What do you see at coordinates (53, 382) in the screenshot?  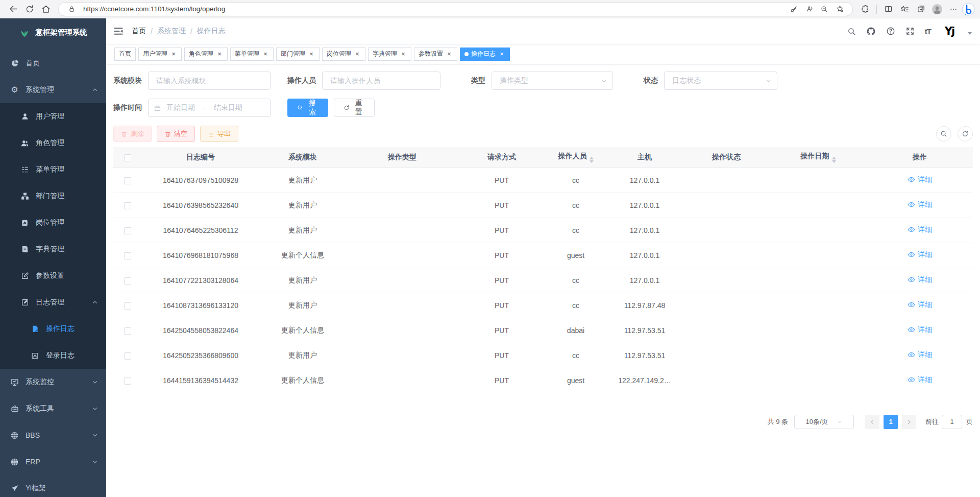 I see `sidebar-item-system-monitor: 系统监控` at bounding box center [53, 382].